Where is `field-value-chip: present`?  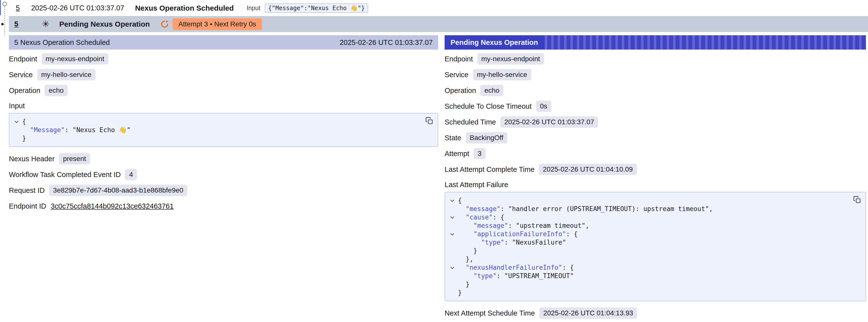
field-value-chip: present is located at coordinates (74, 159).